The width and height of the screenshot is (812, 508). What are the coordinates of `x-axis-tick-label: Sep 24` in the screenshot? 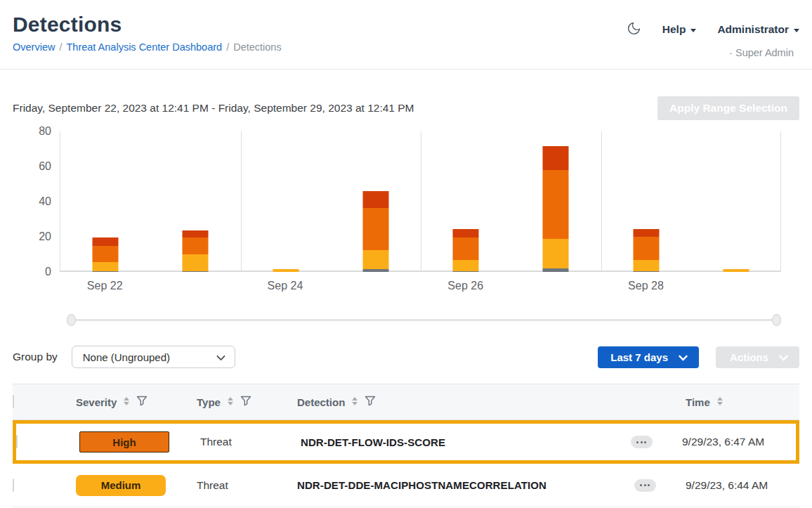 It's located at (285, 286).